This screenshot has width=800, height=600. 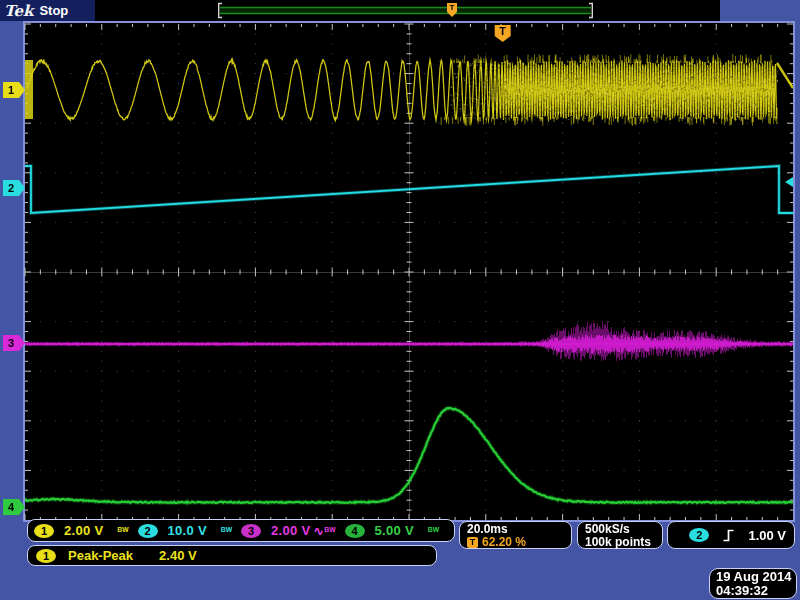 What do you see at coordinates (472, 542) in the screenshot?
I see `trigger-position-icon: T` at bounding box center [472, 542].